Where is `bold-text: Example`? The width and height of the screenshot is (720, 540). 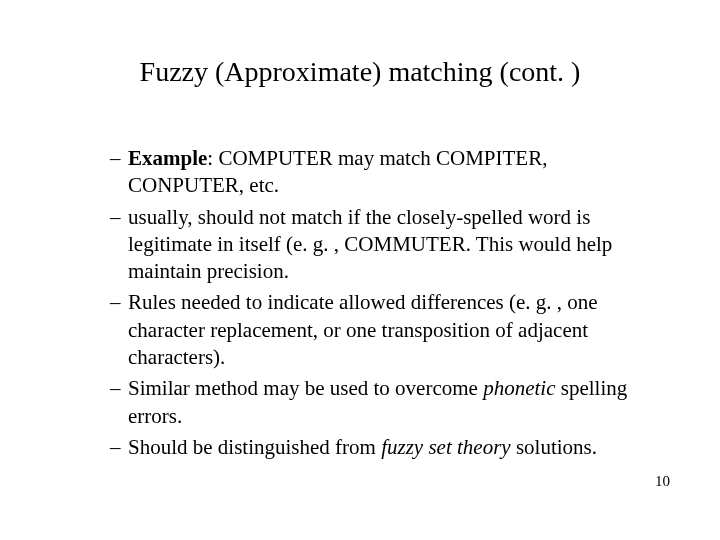 bold-text: Example is located at coordinates (168, 158).